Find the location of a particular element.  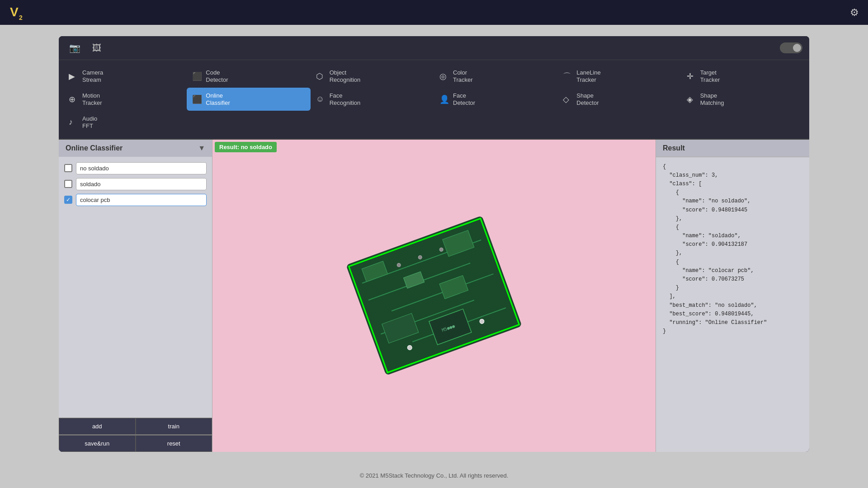

nav-item-laneline-tracker: ⌒ LaneLineTracker is located at coordinates (619, 76).